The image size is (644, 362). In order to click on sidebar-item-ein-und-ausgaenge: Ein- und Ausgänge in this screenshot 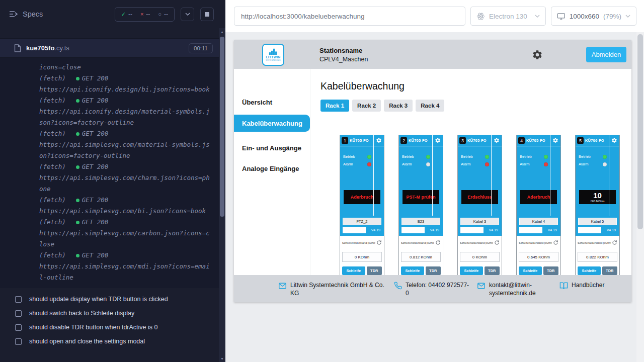, I will do `click(272, 148)`.